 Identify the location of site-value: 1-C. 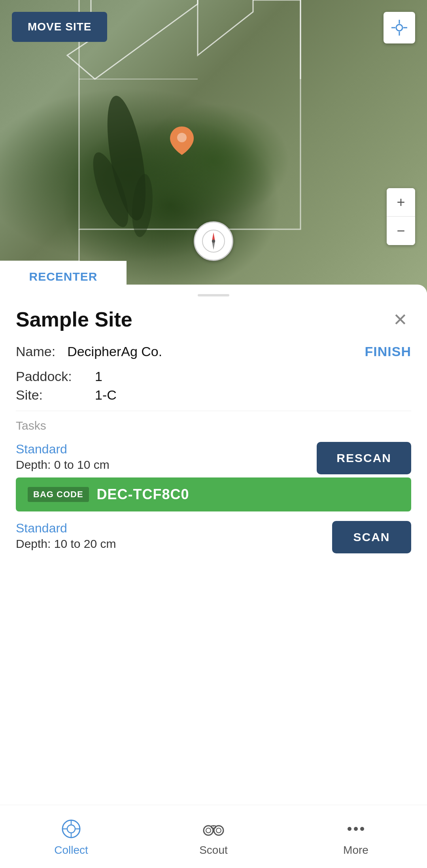
(106, 395).